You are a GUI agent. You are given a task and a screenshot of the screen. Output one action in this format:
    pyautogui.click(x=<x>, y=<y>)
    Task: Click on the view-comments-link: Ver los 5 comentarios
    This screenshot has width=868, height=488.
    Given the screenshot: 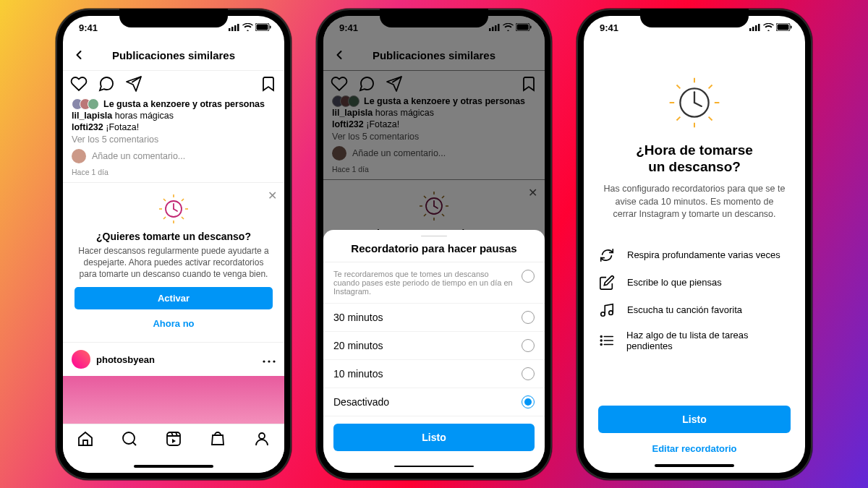 What is the action you would take?
    pyautogui.click(x=174, y=140)
    